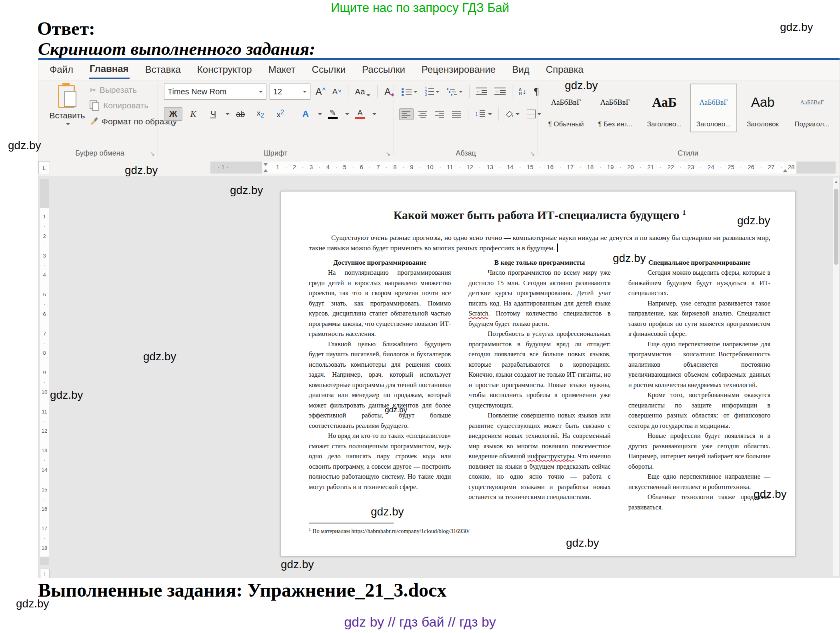 The width and height of the screenshot is (840, 633). What do you see at coordinates (337, 92) in the screenshot?
I see `shrink-font-button: А^` at bounding box center [337, 92].